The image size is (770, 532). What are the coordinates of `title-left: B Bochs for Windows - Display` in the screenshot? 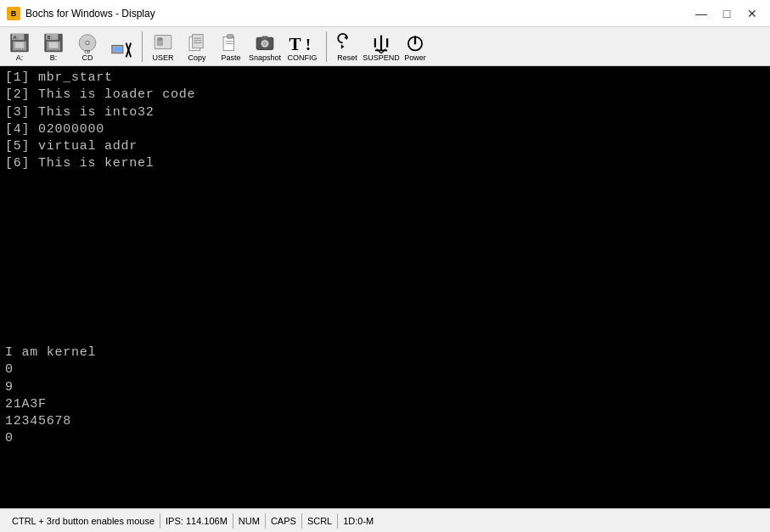 It's located at (81, 14).